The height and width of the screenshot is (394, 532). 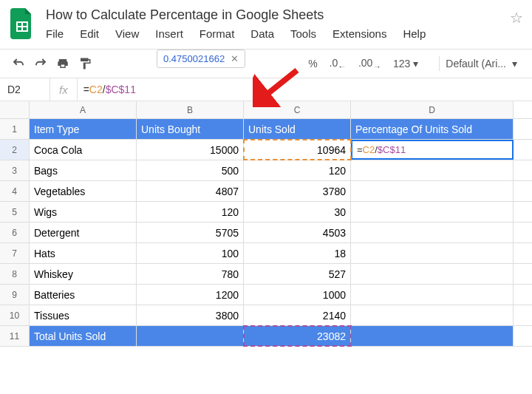 What do you see at coordinates (266, 336) in the screenshot?
I see `table-total-row: 11 Total Units Sold 23082` at bounding box center [266, 336].